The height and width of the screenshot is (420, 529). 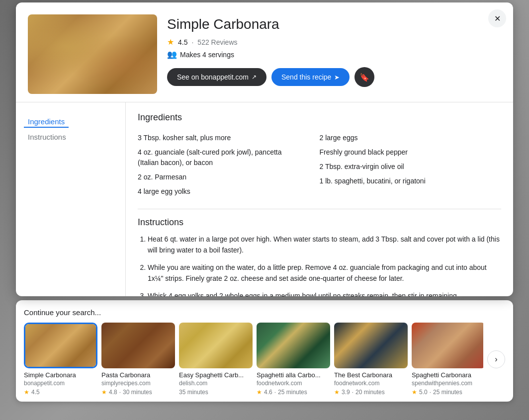 I want to click on reviews-count: 522 Reviews, so click(x=217, y=42).